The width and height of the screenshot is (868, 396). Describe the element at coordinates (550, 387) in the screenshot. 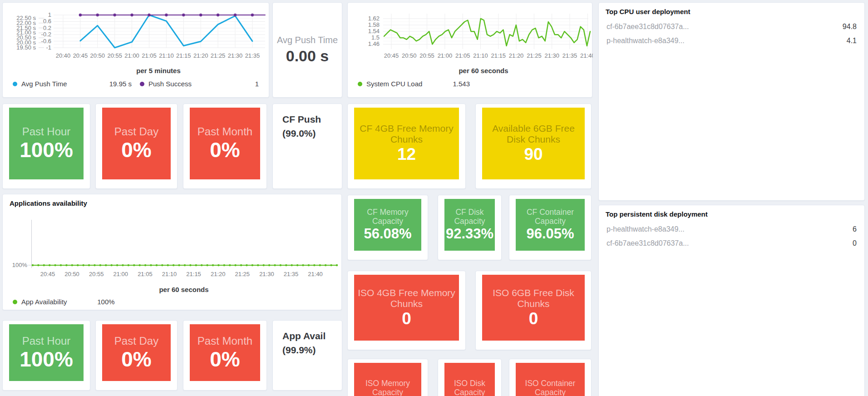

I see `tile-label: ISO Container Capacity` at that location.